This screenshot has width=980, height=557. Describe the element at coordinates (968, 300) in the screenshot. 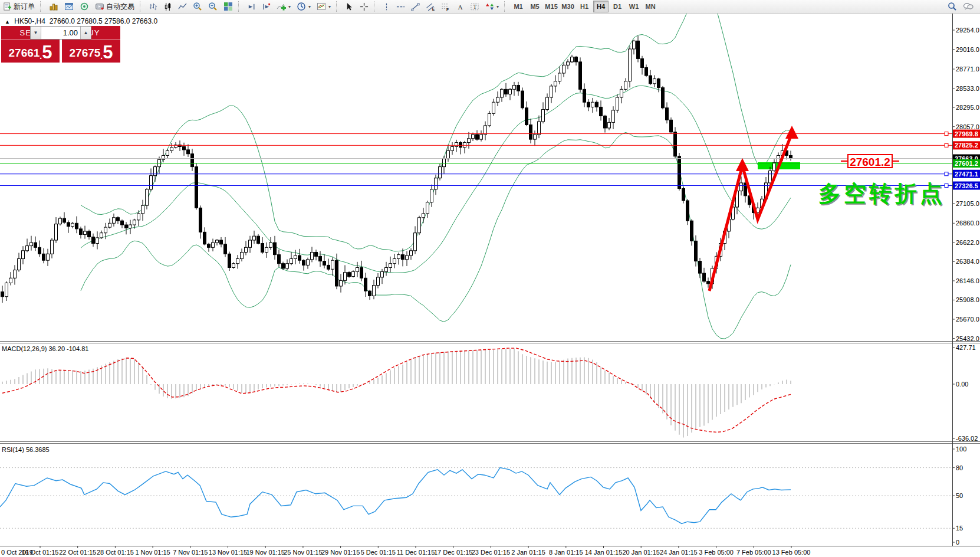

I see `svg-text: 25908.0` at that location.